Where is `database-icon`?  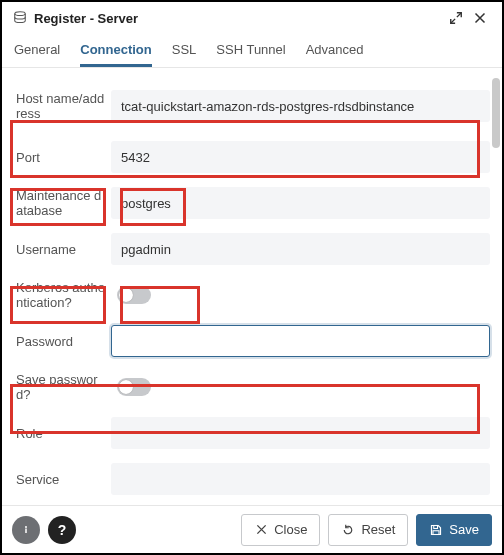
database-icon is located at coordinates (20, 18).